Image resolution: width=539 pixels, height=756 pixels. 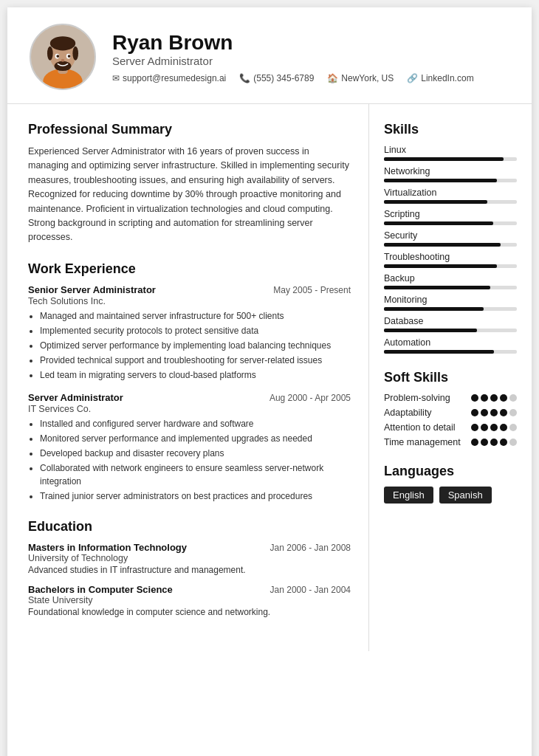 What do you see at coordinates (270, 56) in the screenshot?
I see `resume-header: Ryan Brown Server Administrator ✉ suppor…` at bounding box center [270, 56].